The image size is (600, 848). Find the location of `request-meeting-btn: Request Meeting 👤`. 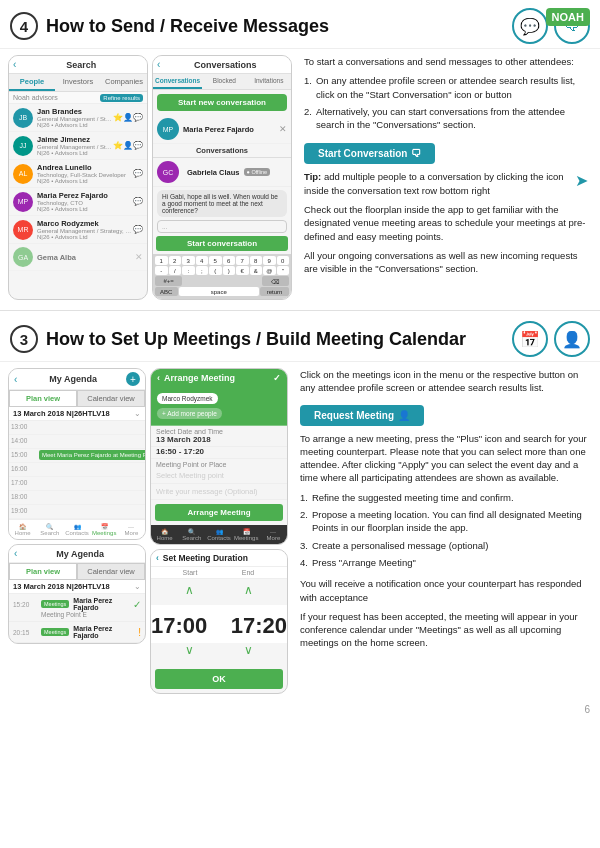

request-meeting-btn: Request Meeting 👤 is located at coordinates (362, 416).